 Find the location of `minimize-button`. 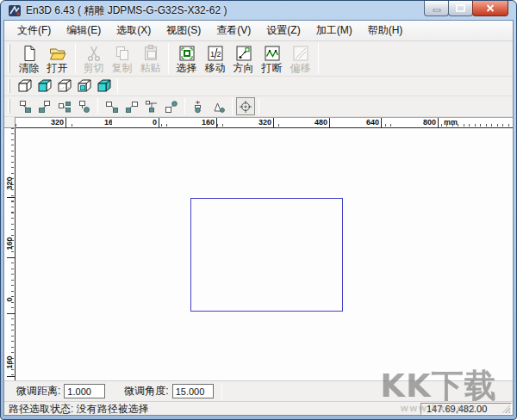

minimize-button is located at coordinates (436, 9).